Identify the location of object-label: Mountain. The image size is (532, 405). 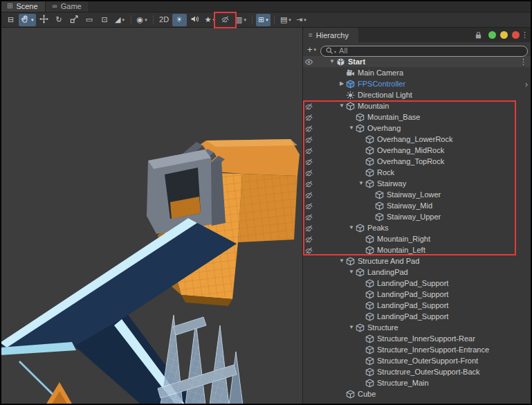
(374, 106).